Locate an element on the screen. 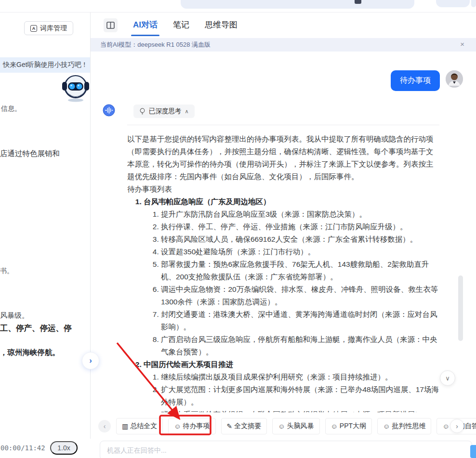 This screenshot has height=458, width=476. tab-ai-chat: AI对话 is located at coordinates (145, 25).